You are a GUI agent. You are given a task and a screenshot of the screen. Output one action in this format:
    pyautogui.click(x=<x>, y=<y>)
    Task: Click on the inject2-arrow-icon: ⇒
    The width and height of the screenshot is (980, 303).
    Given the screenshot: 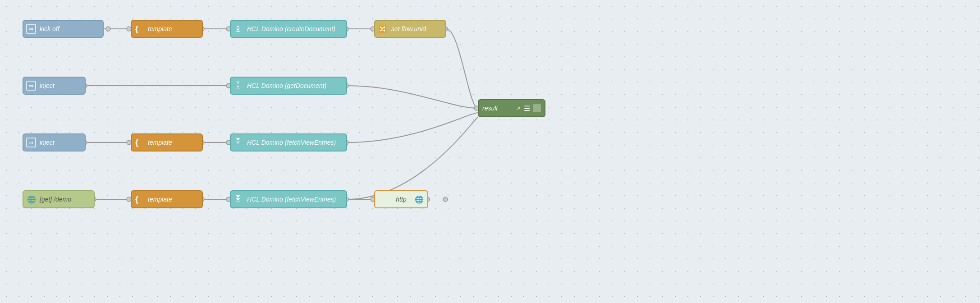 What is the action you would take?
    pyautogui.click(x=31, y=142)
    